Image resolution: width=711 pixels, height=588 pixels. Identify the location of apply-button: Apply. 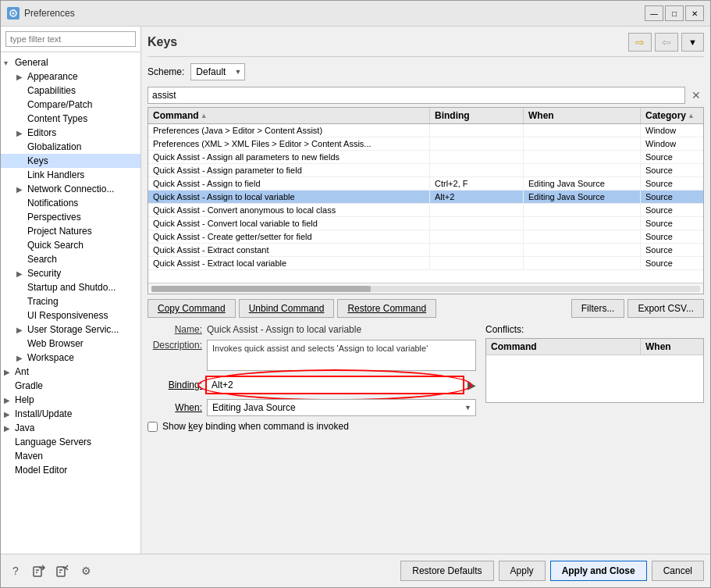
(522, 571).